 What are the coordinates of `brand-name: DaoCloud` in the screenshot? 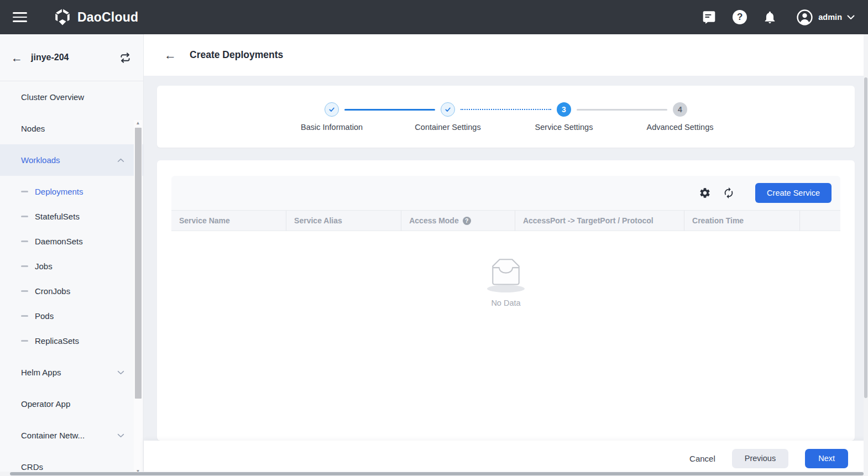 It's located at (108, 18).